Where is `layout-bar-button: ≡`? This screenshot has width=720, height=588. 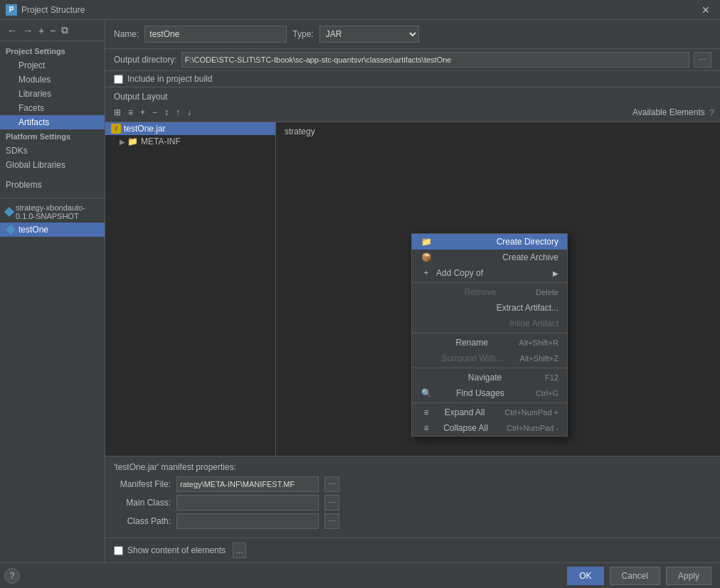 layout-bar-button: ≡ is located at coordinates (131, 112).